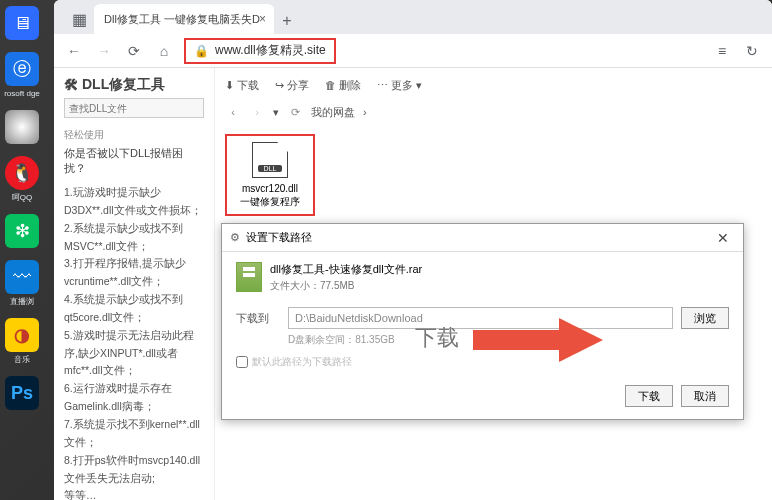  Describe the element at coordinates (494, 85) in the screenshot. I see `cloud-toolbar: ⬇下载 ↪分享 🗑删除 ⋯更多 ▾` at that location.